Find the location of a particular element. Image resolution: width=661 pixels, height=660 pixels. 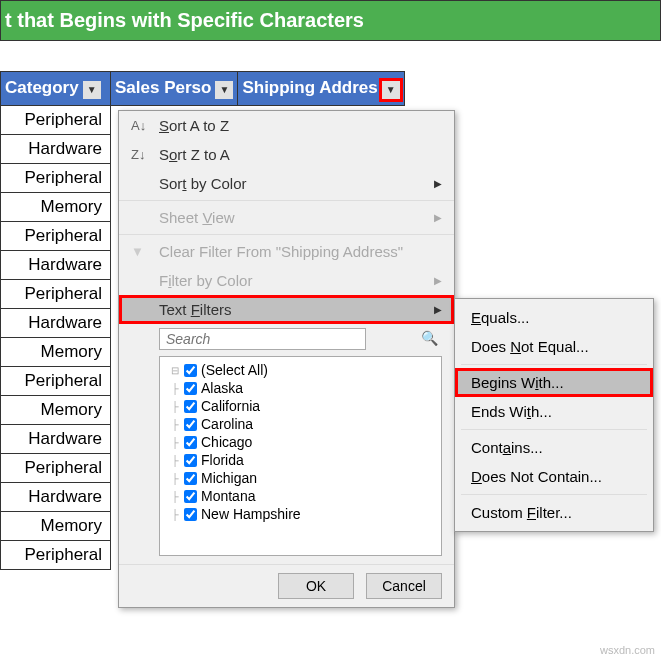

sort-by-color: Sort by Color▶ is located at coordinates (286, 184).